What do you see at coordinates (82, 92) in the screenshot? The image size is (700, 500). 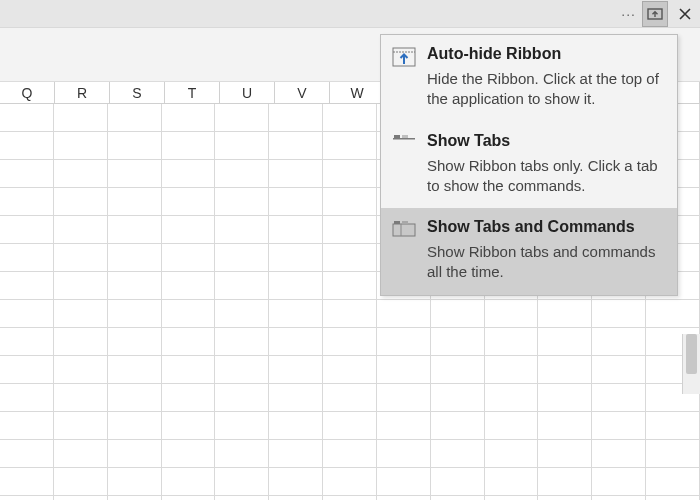 I see `column-header: R` at bounding box center [82, 92].